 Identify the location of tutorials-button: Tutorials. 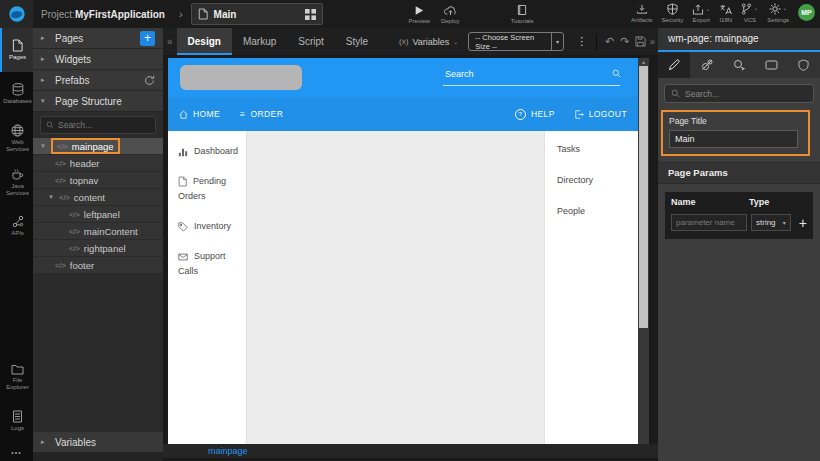
(522, 14).